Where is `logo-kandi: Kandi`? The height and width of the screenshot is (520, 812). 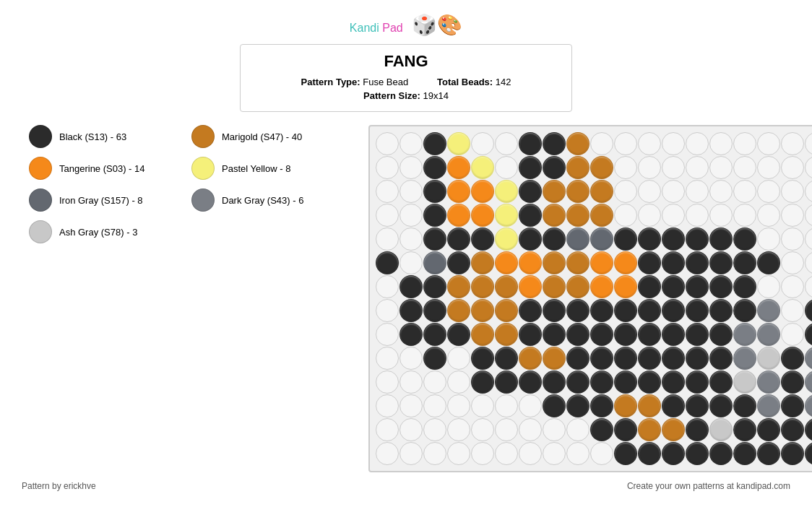 logo-kandi: Kandi is located at coordinates (364, 27).